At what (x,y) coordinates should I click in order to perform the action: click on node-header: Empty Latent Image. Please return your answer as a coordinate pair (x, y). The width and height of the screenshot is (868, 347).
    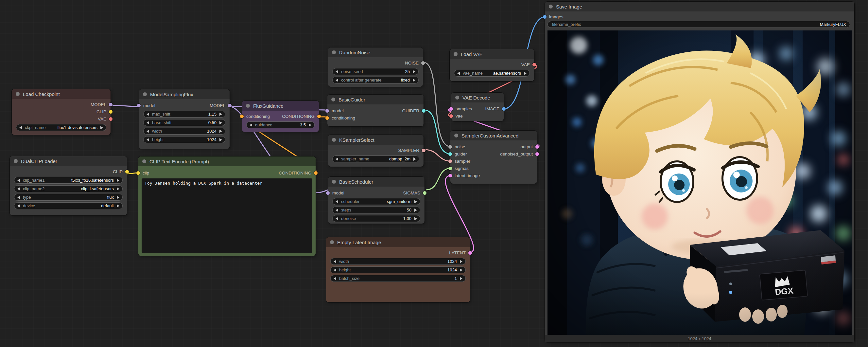
    Looking at the image, I should click on (398, 242).